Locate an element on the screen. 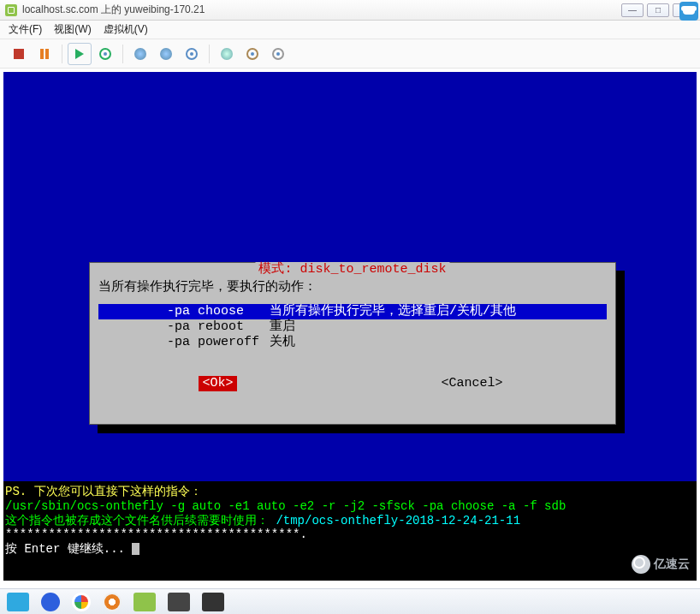 The width and height of the screenshot is (700, 614). play-button is located at coordinates (80, 54).